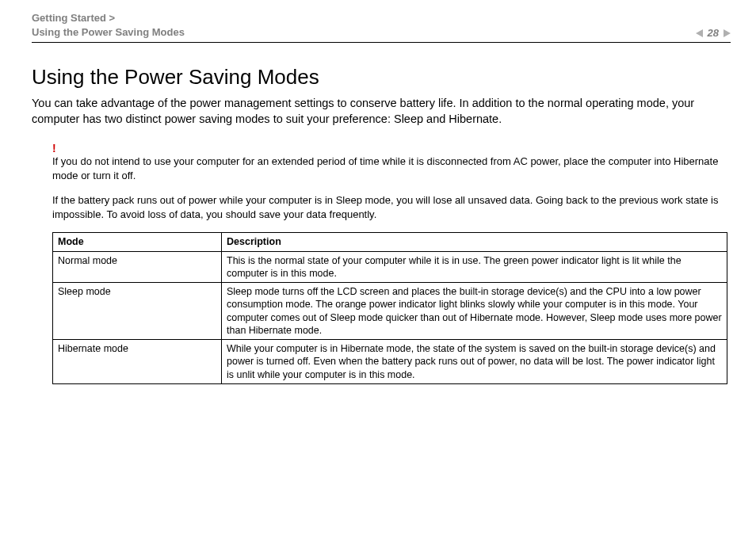 This screenshot has height=534, width=756. What do you see at coordinates (699, 33) in the screenshot?
I see `prev-page-icon` at bounding box center [699, 33].